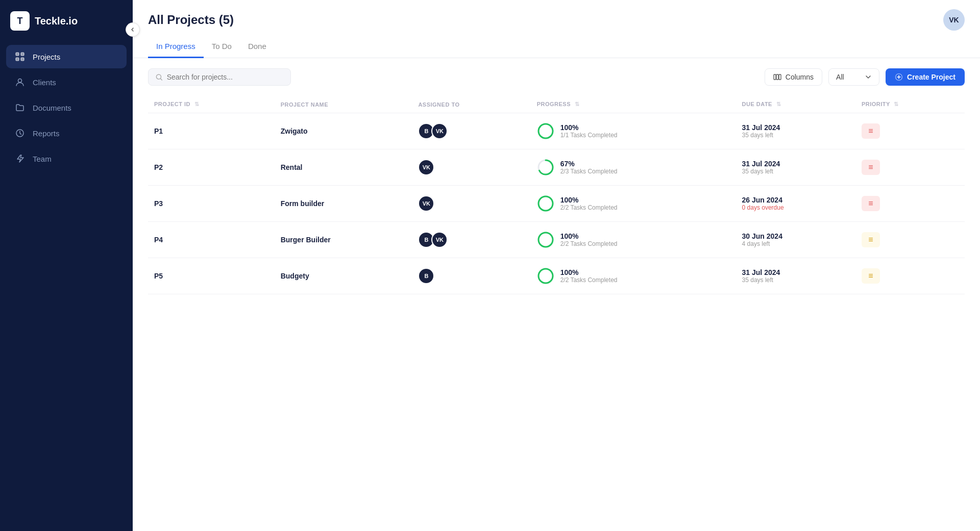  What do you see at coordinates (910, 105) in the screenshot?
I see `col-priority: PRIORITY ⇅` at bounding box center [910, 105].